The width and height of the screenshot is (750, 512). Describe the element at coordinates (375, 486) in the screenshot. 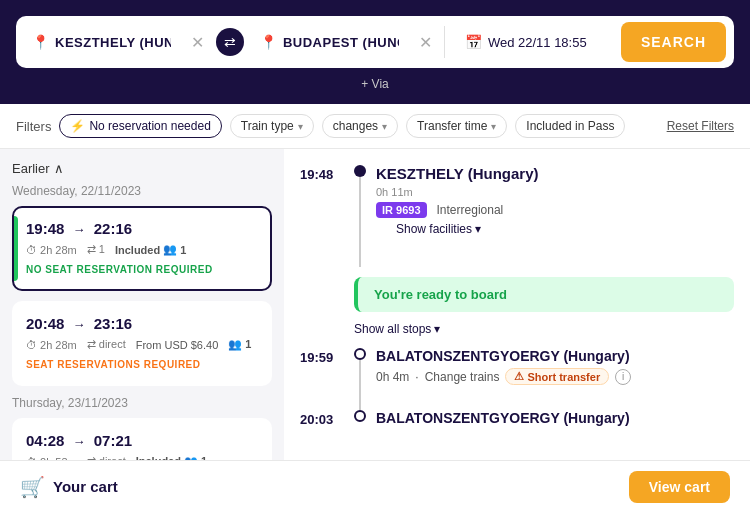

I see `cart-bar: 🛒 Your cart View cart` at that location.